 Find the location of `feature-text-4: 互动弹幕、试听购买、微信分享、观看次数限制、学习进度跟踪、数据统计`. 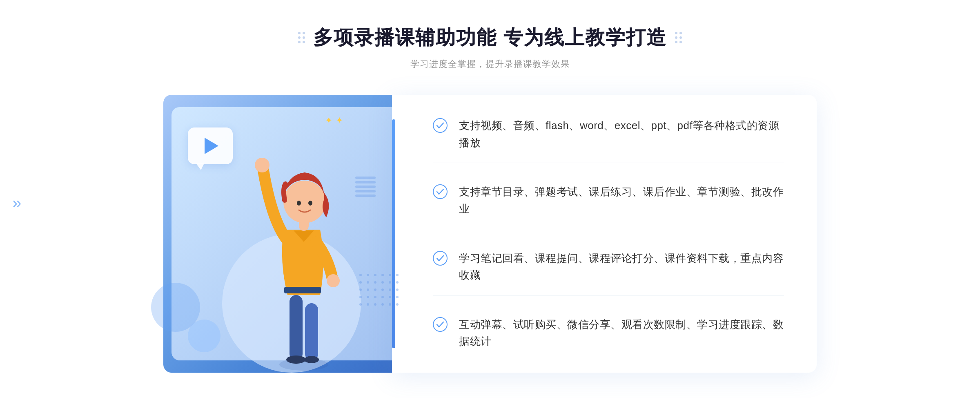

feature-text-4: 互动弹幕、试听购买、微信分享、观看次数限制、学习进度跟踪、数据统计 is located at coordinates (621, 333).